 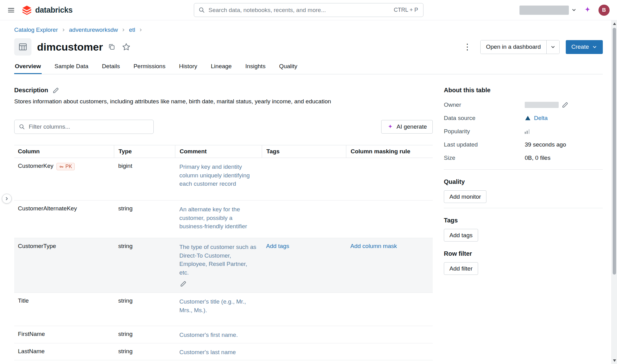 I want to click on create-button-label: Create, so click(x=580, y=47).